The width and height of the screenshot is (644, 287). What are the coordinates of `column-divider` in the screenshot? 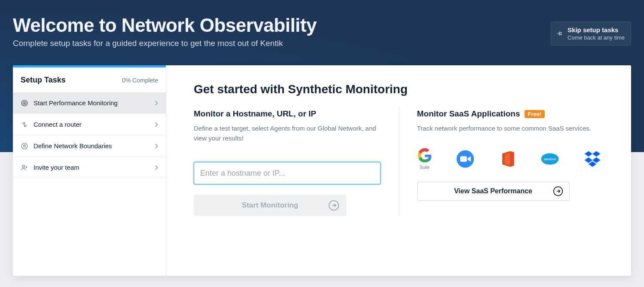 It's located at (399, 162).